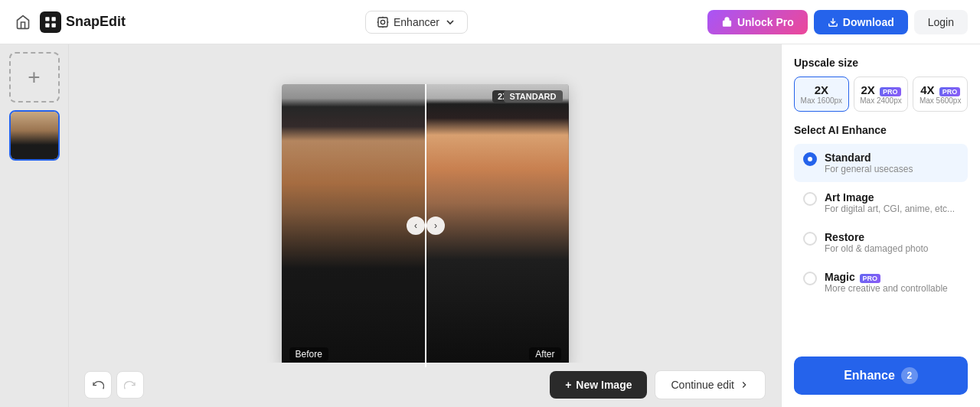 The image size is (980, 407). I want to click on enhance-count: 2, so click(910, 376).